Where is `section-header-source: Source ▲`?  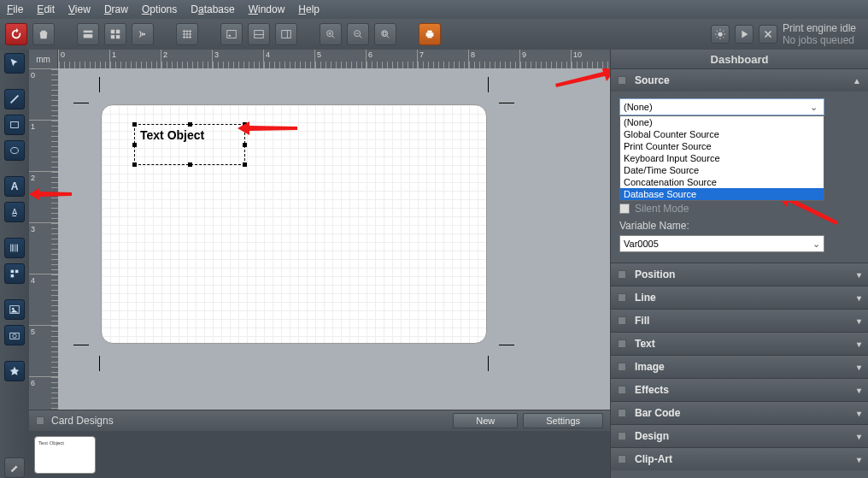 section-header-source: Source ▲ is located at coordinates (740, 80).